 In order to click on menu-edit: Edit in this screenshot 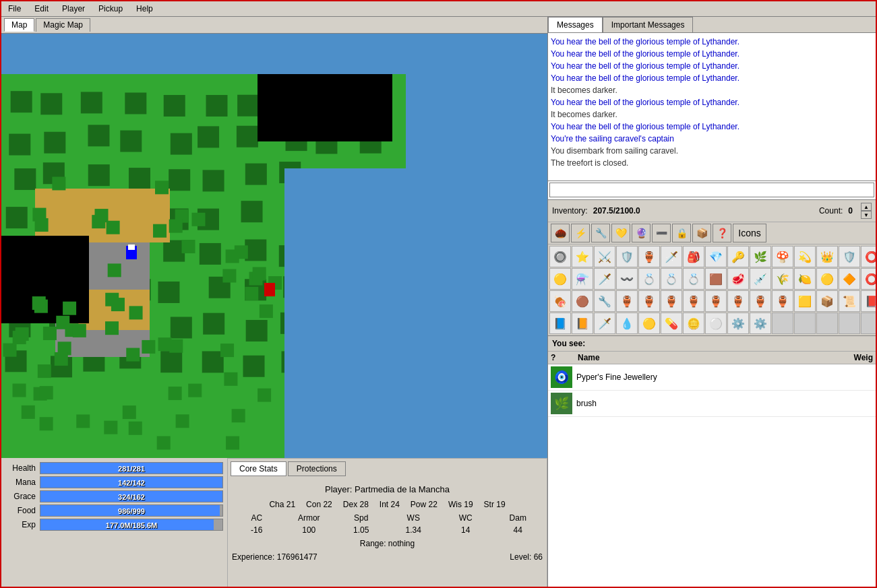, I will do `click(42, 9)`.